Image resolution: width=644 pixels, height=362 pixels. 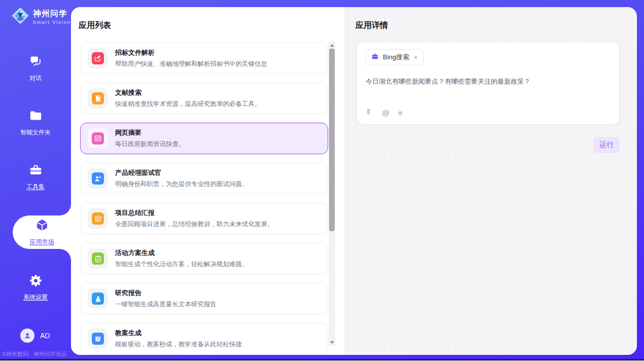 What do you see at coordinates (98, 98) in the screenshot?
I see `book-icon` at bounding box center [98, 98].